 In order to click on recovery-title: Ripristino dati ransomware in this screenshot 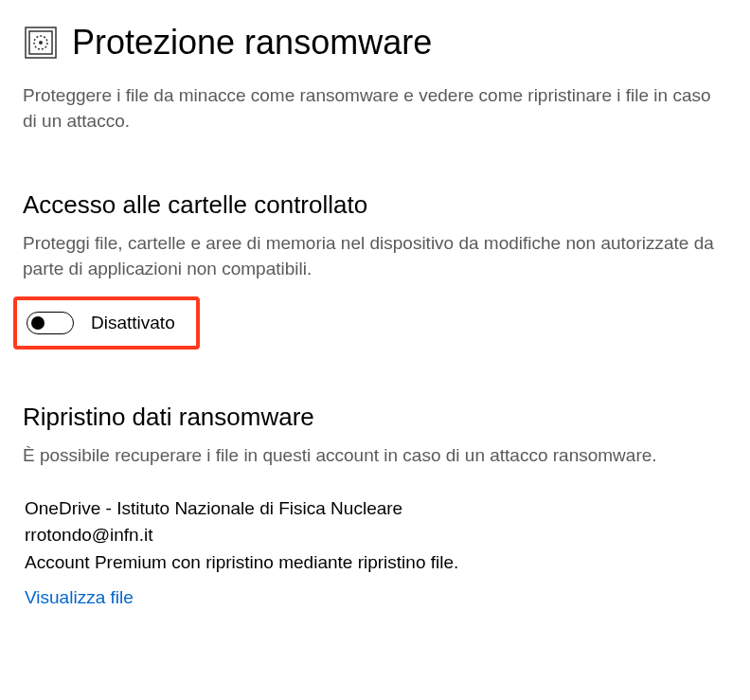, I will do `click(375, 417)`.